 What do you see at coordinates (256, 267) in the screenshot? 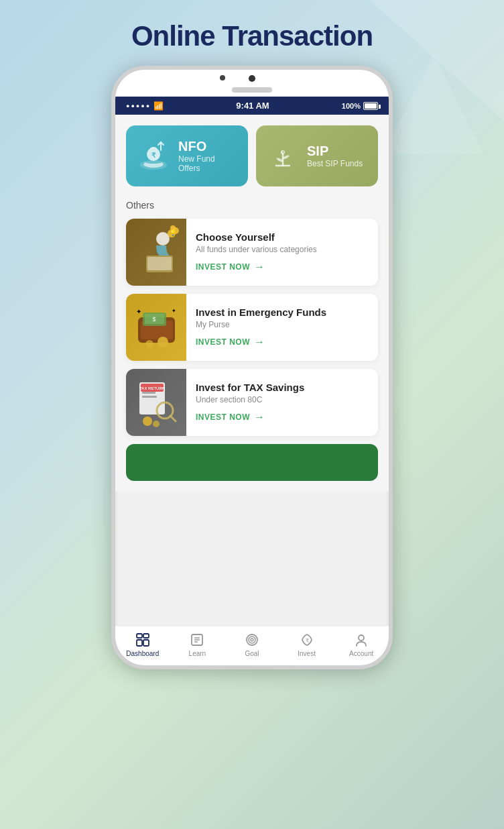
I see `choose-yourself-cta: INVEST NOW →` at bounding box center [256, 267].